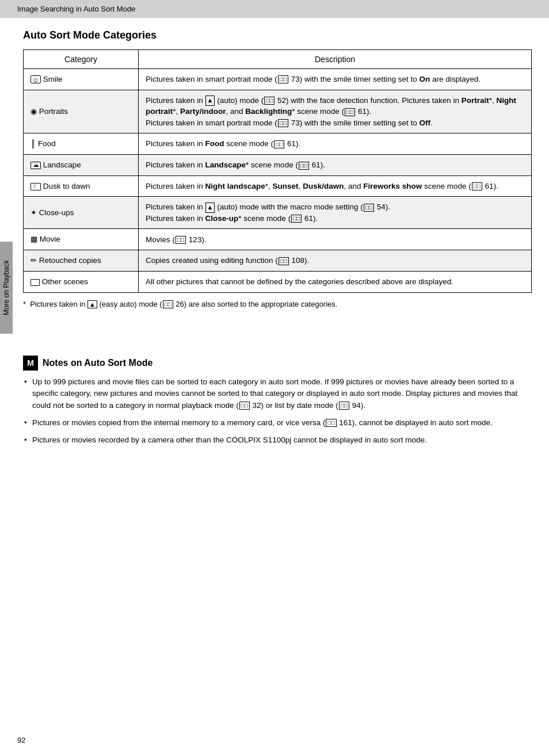  I want to click on notes-list-item: Up to 999 pictures and movie files can b…, so click(277, 394).